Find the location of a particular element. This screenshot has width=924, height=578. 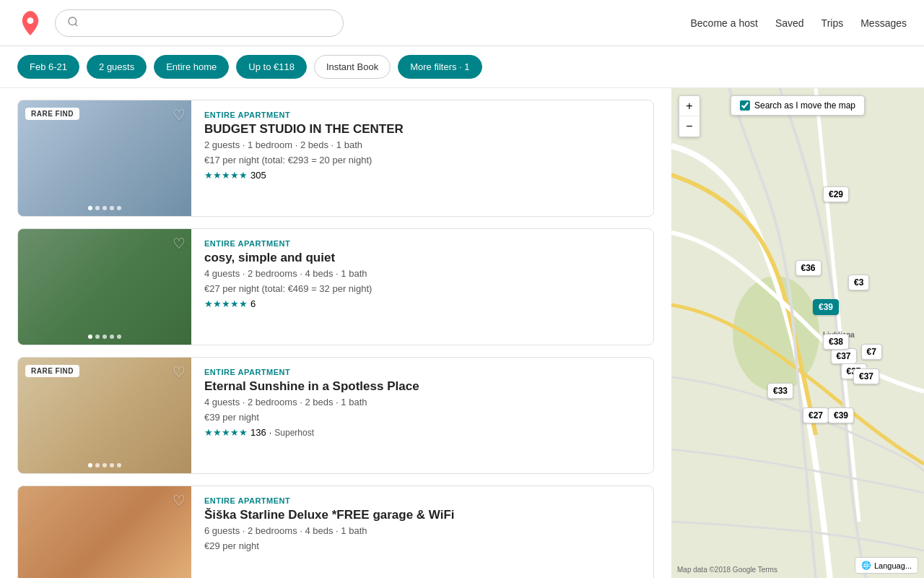

filter-btn-more_filters: More filters · 1 is located at coordinates (440, 66).